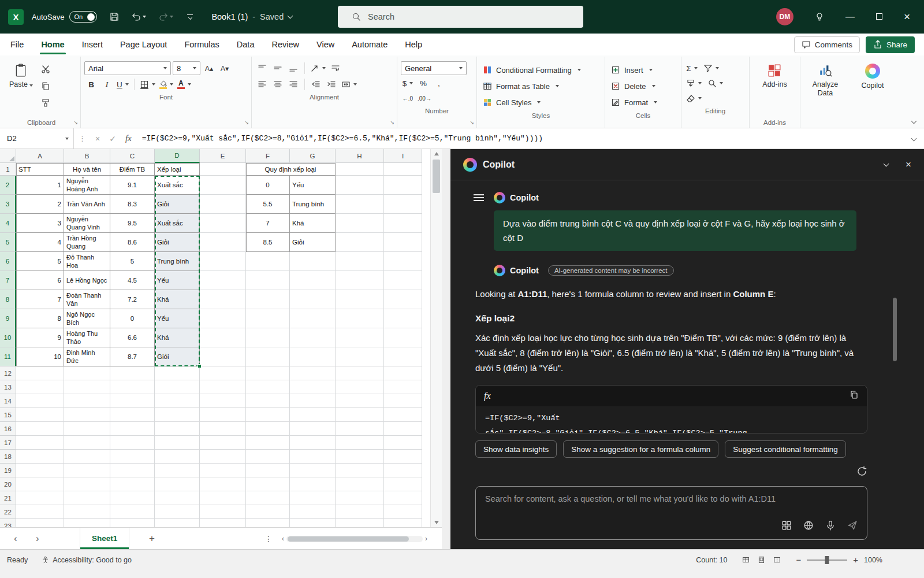 The height and width of the screenshot is (578, 924). Describe the element at coordinates (223, 261) in the screenshot. I see `cell-E6` at that location.